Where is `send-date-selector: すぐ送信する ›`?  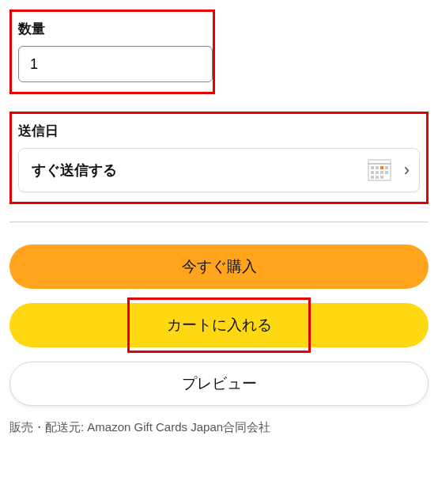
send-date-selector: すぐ送信する › is located at coordinates (219, 170).